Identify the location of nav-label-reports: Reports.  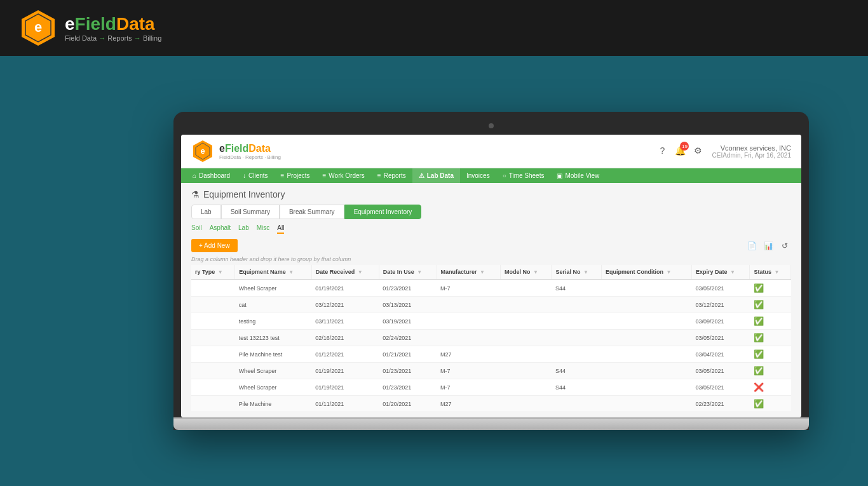
(395, 175).